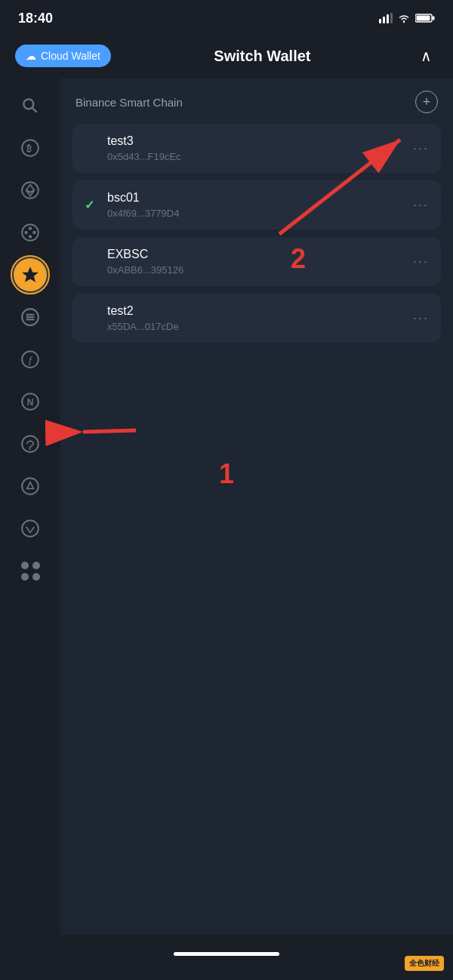 The width and height of the screenshot is (453, 980). I want to click on sidebar-item-polkadot, so click(30, 233).